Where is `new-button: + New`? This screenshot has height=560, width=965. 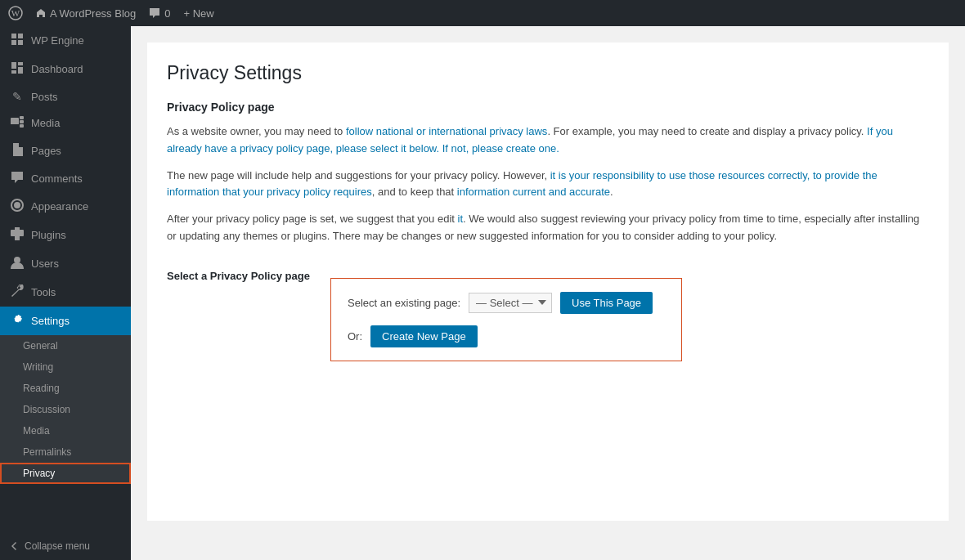 new-button: + New is located at coordinates (200, 13).